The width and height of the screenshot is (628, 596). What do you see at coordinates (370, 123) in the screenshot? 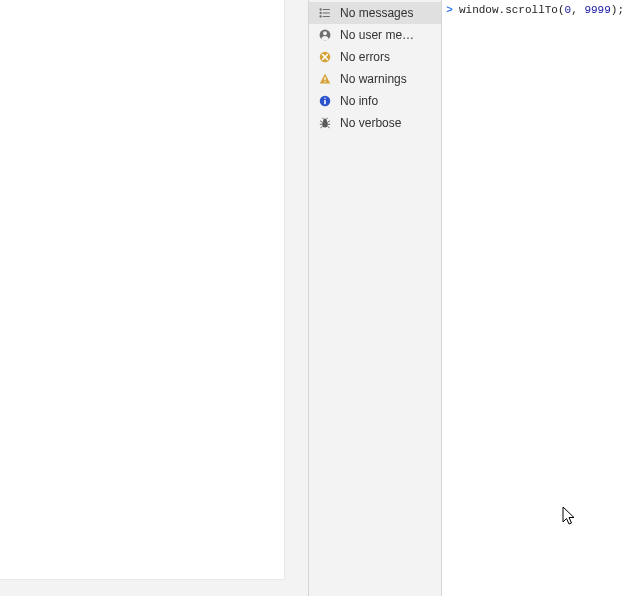
I see `filter-label: No verbose` at bounding box center [370, 123].